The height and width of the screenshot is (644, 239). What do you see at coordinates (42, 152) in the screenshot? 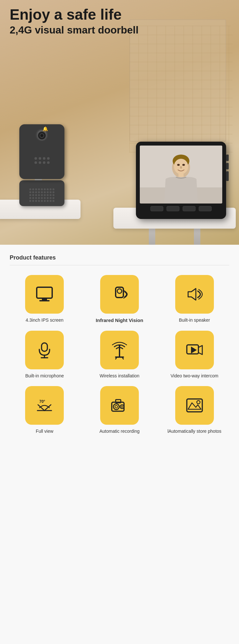
I see `doorbell-camera-unit` at bounding box center [42, 152].